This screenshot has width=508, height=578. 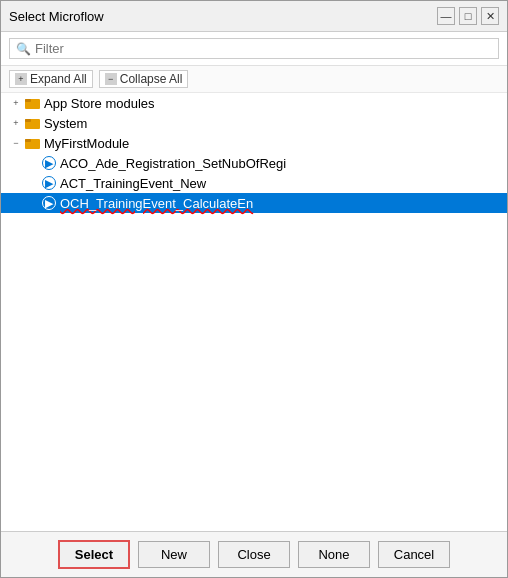 What do you see at coordinates (334, 554) in the screenshot?
I see `none-button: None` at bounding box center [334, 554].